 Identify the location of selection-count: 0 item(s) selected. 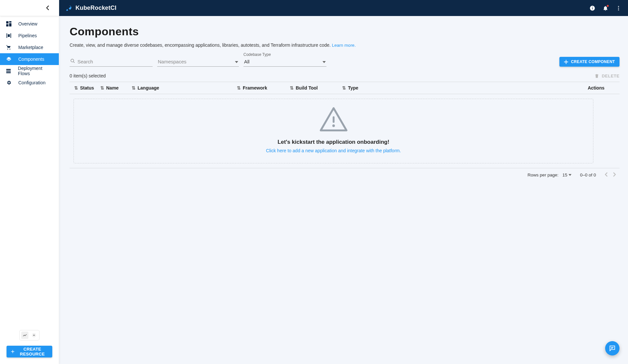
(88, 76).